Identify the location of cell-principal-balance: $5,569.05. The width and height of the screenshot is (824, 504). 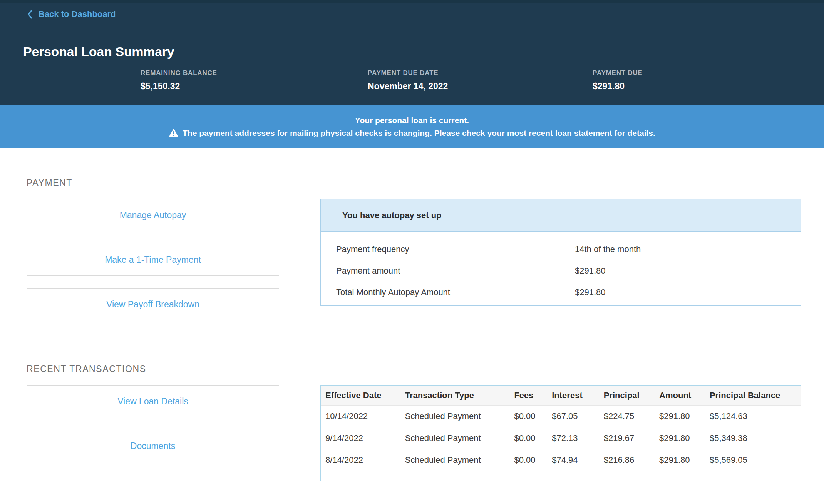
(753, 460).